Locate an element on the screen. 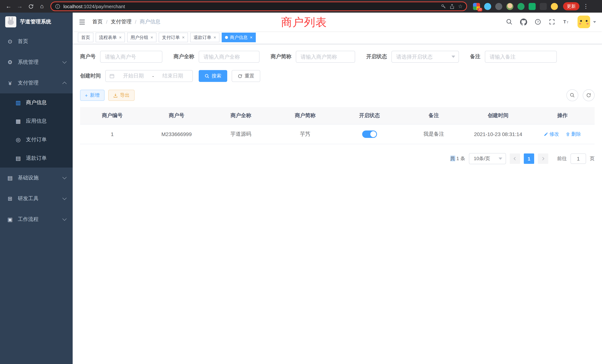  full-name-input is located at coordinates (229, 57).